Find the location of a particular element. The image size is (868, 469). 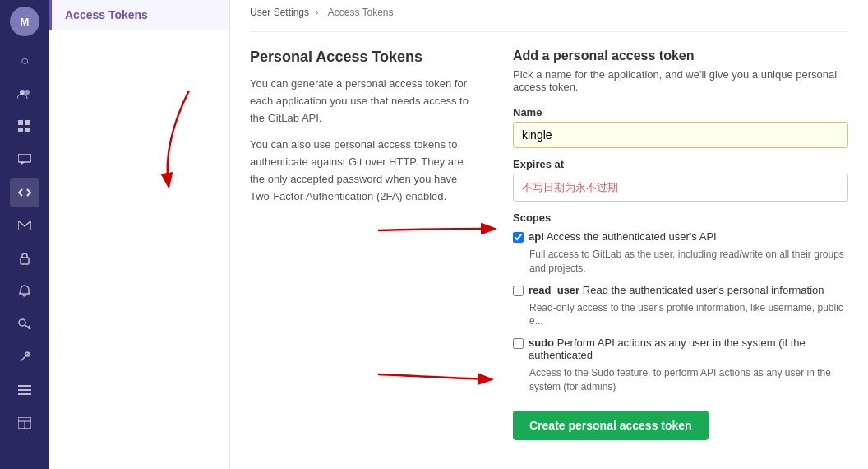

avatar: M is located at coordinates (25, 21).